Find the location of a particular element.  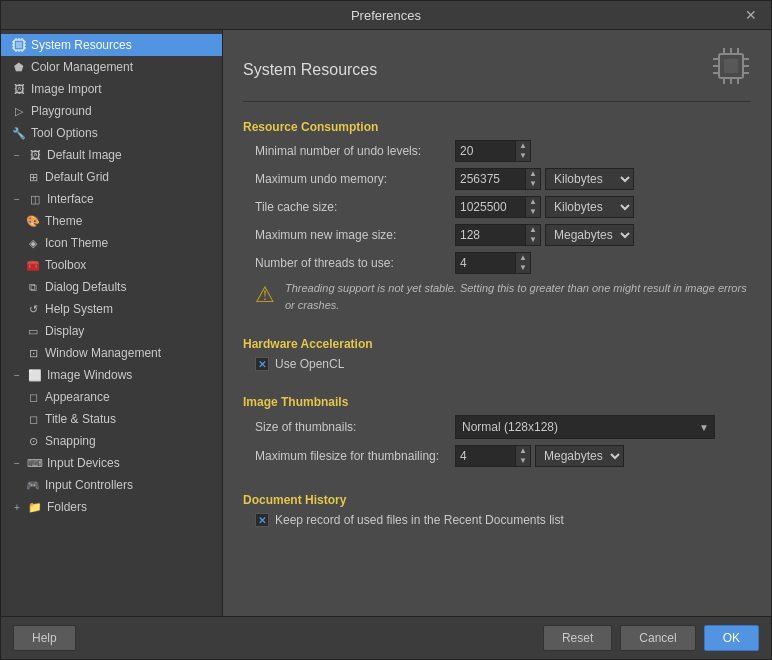

thumbnail-size-label: Size of thumbnails: is located at coordinates (355, 427).